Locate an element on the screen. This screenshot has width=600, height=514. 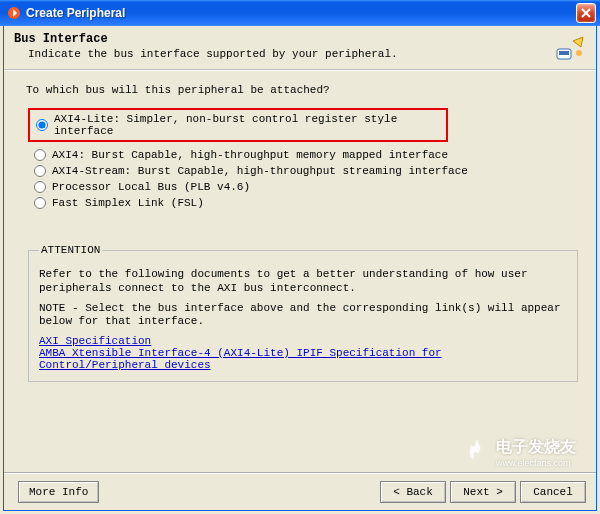
link-axi4lite-ipif-spec: AMBA Xtensible Interface-4 (AXI4-Lite) I… is located at coordinates (240, 359).